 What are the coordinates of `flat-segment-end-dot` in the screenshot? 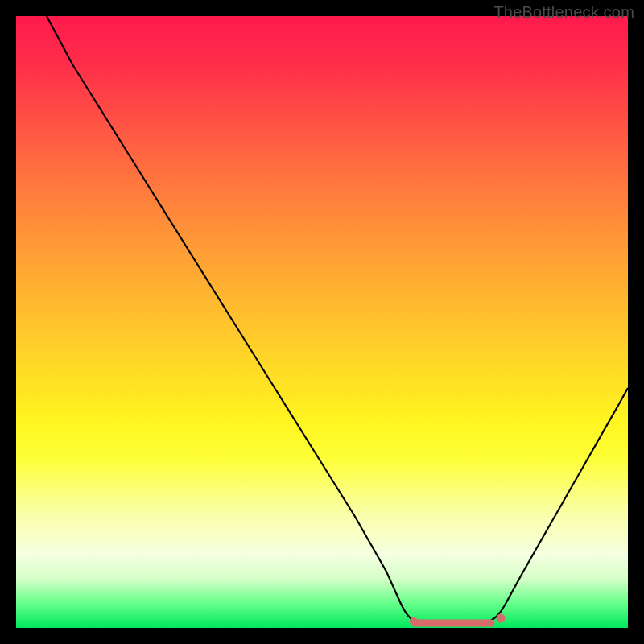 It's located at (501, 618).